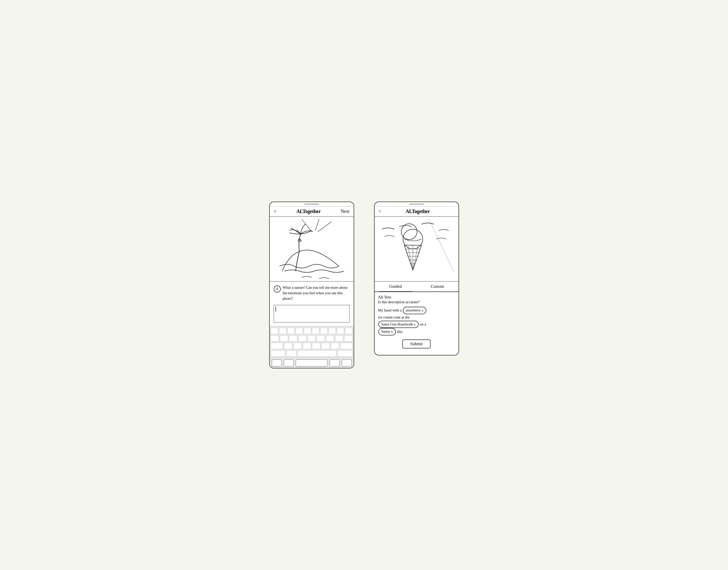  What do you see at coordinates (312, 342) in the screenshot?
I see `phone1-keyboard` at bounding box center [312, 342].